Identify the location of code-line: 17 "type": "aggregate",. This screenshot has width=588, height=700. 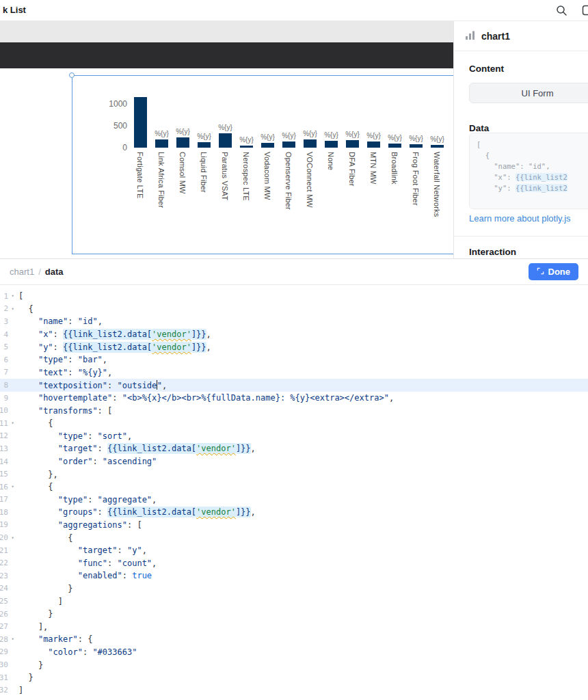
(294, 500).